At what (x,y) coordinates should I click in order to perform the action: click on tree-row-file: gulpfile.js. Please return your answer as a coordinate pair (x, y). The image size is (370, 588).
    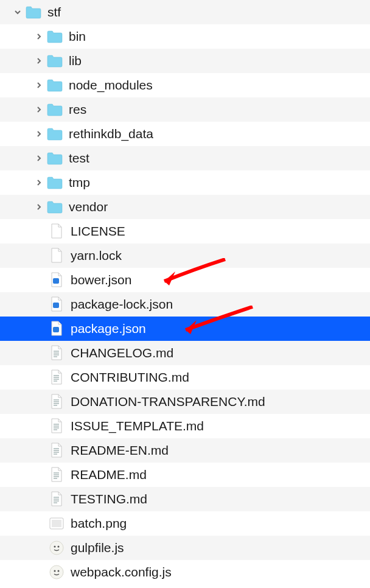
    Looking at the image, I should click on (185, 548).